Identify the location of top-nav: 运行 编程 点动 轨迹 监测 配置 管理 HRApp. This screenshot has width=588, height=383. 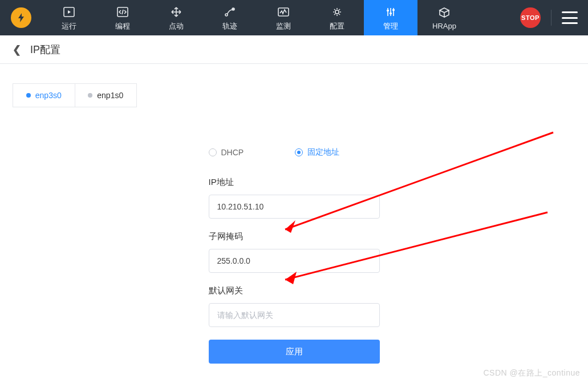
(294, 18).